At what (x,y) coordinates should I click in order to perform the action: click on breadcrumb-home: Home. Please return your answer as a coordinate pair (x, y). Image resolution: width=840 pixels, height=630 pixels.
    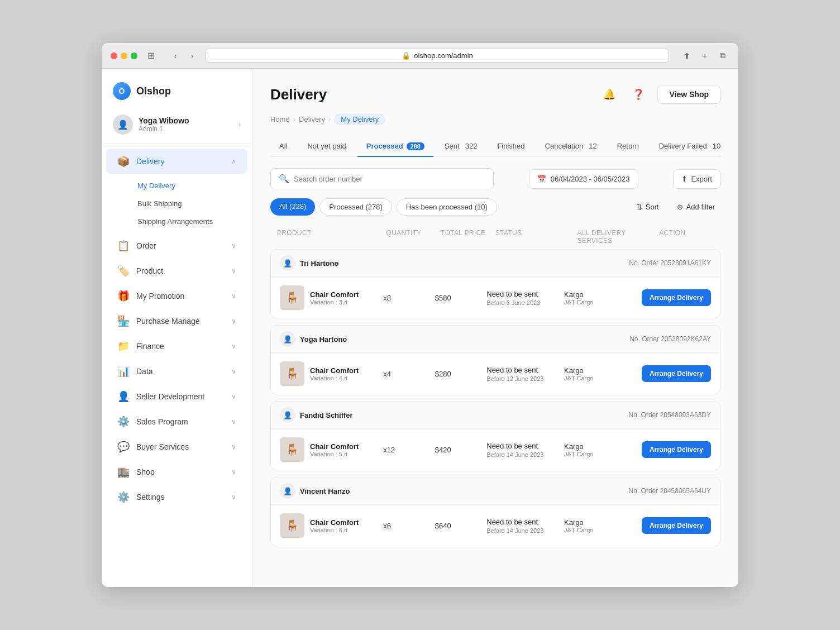
    Looking at the image, I should click on (280, 120).